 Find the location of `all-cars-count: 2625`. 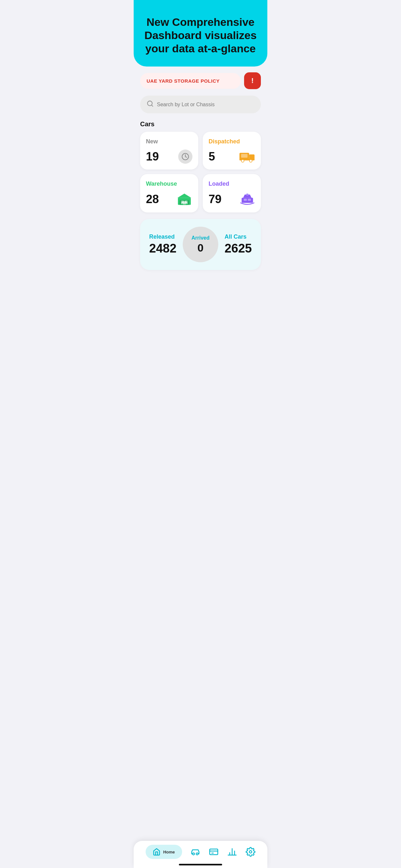

all-cars-count: 2625 is located at coordinates (238, 249).